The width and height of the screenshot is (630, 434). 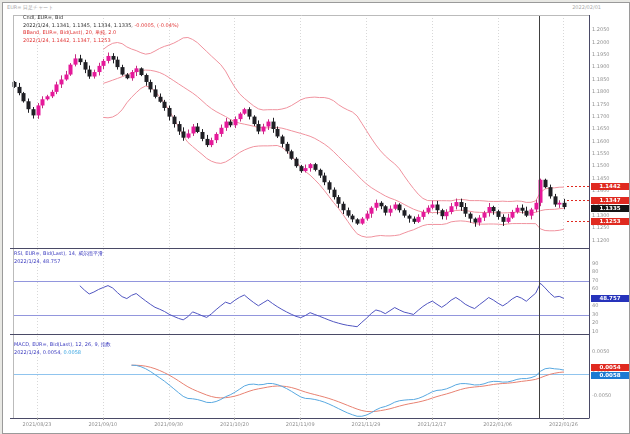 What do you see at coordinates (610, 298) in the screenshot?
I see `rsi-value-label: 48.757` at bounding box center [610, 298].